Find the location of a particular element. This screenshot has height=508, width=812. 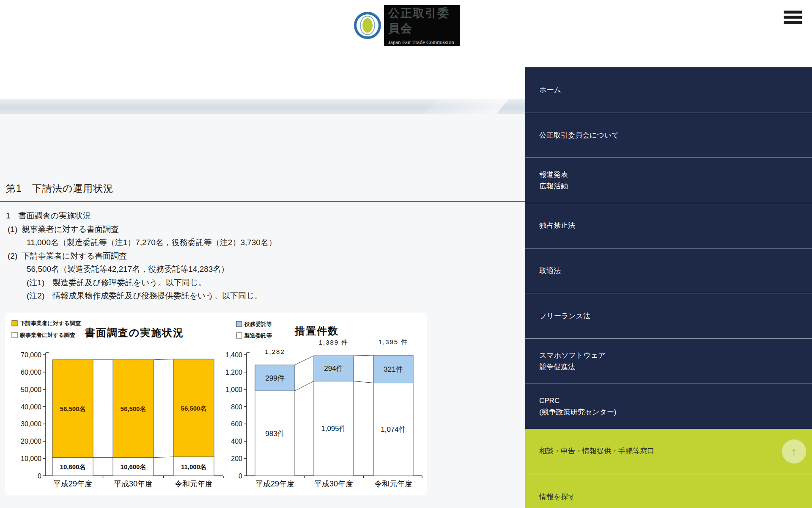

sidebar-item-label: ホーム is located at coordinates (676, 90).